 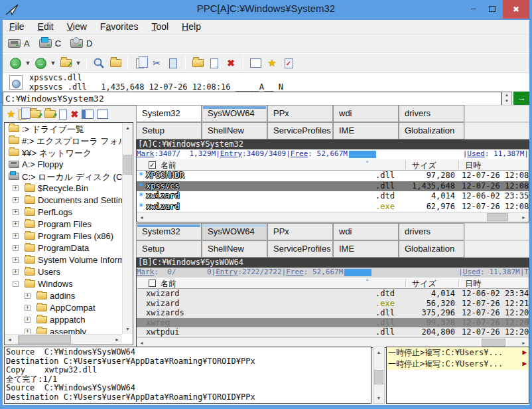 I want to click on tab-drivers: drivers, so click(x=431, y=232).